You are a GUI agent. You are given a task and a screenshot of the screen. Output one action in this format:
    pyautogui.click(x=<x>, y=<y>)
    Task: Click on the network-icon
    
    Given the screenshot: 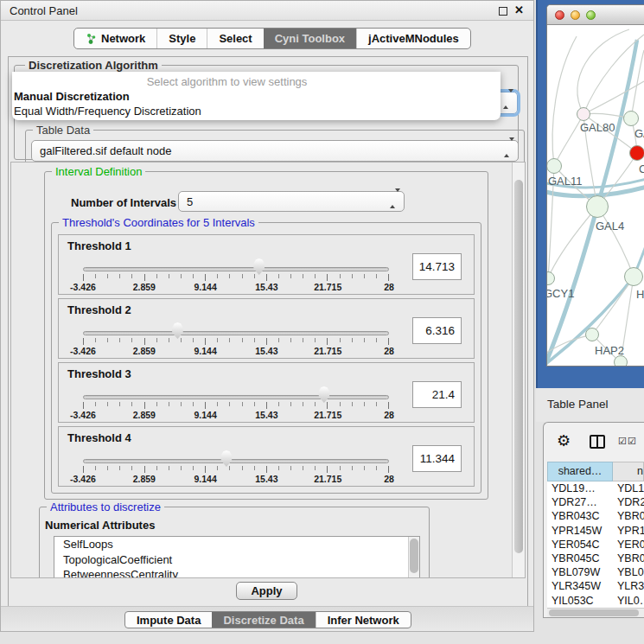 What is the action you would take?
    pyautogui.click(x=92, y=39)
    